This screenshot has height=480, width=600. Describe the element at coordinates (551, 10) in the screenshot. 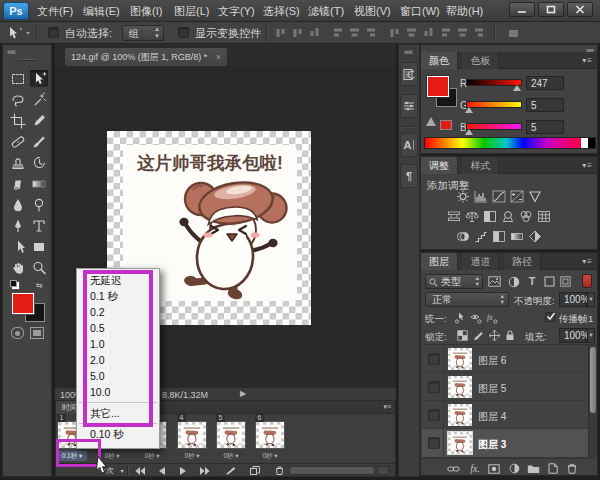

I see `restore-button` at that location.